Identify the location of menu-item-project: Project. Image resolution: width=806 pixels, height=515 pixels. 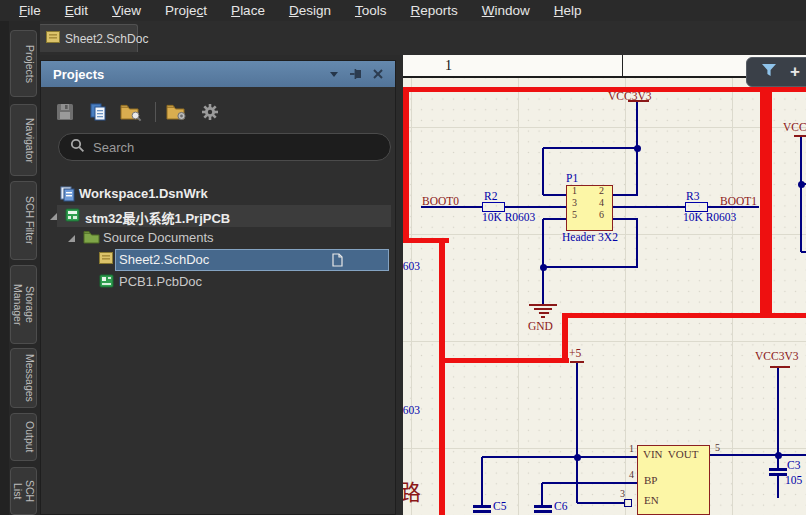
(186, 11).